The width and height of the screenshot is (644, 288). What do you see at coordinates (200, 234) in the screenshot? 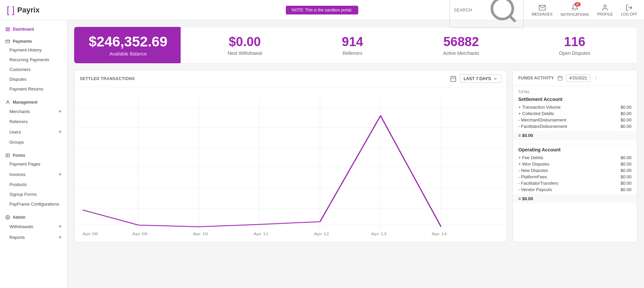
I see `svg-text: Apr 10` at bounding box center [200, 234].